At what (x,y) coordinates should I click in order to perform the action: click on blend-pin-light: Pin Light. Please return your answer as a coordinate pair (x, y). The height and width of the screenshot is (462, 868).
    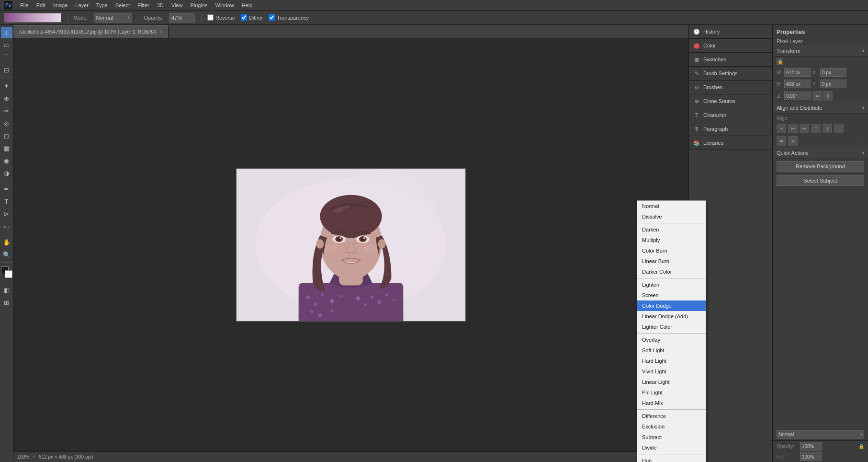
    Looking at the image, I should click on (671, 393).